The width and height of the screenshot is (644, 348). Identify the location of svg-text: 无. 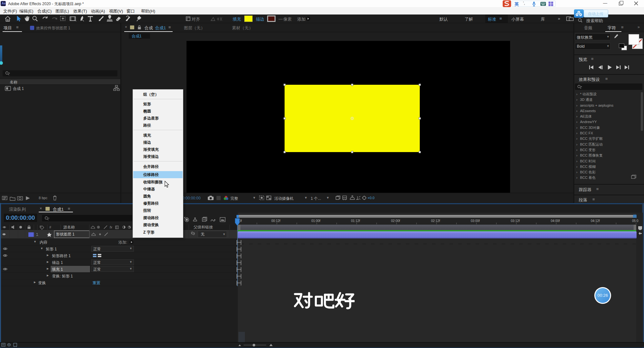
(203, 234).